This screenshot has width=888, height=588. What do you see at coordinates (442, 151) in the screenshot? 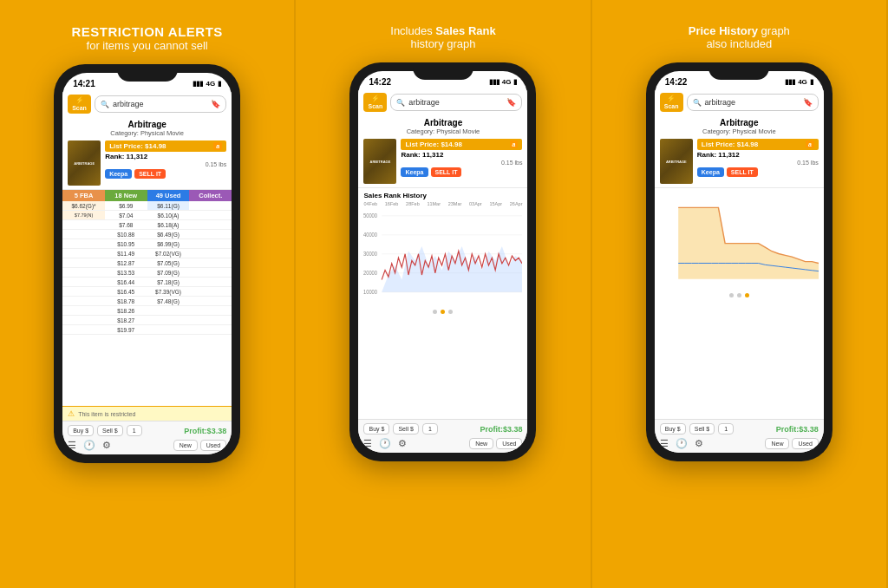
I see `product-area2: Arbitrage Category: Physical Movie ARBIT…` at bounding box center [442, 151].